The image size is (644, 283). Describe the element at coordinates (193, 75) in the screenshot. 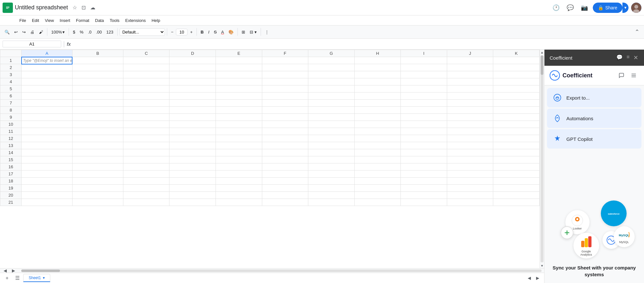

I see `cell-D3` at that location.